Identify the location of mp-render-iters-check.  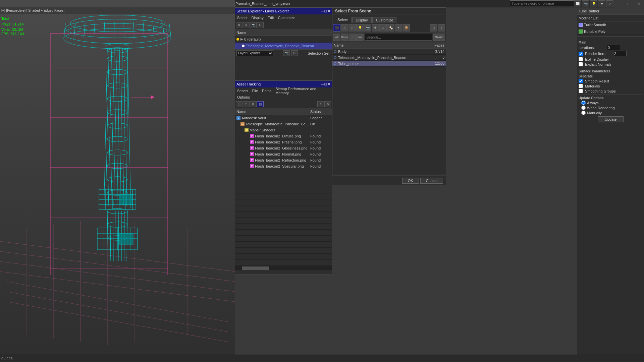
(581, 54).